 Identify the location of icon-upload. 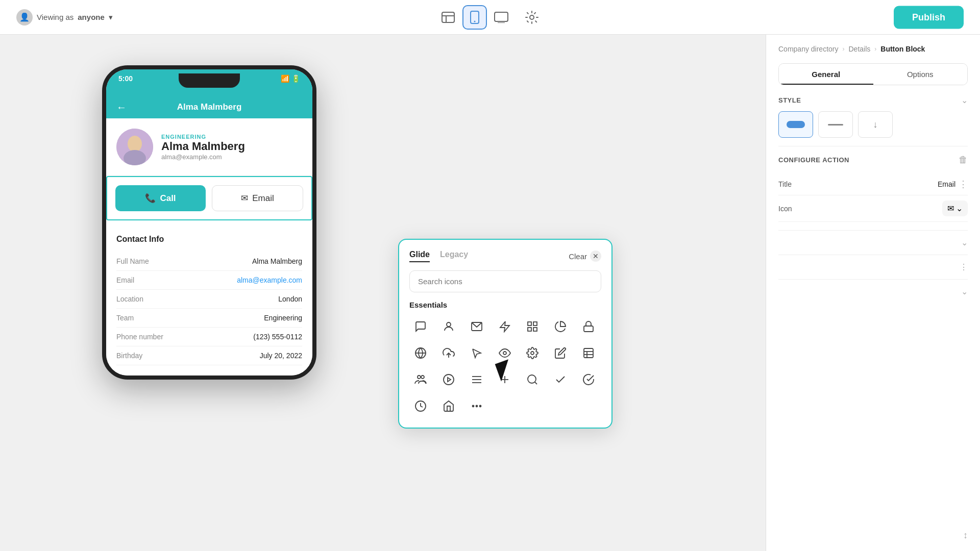
(449, 353).